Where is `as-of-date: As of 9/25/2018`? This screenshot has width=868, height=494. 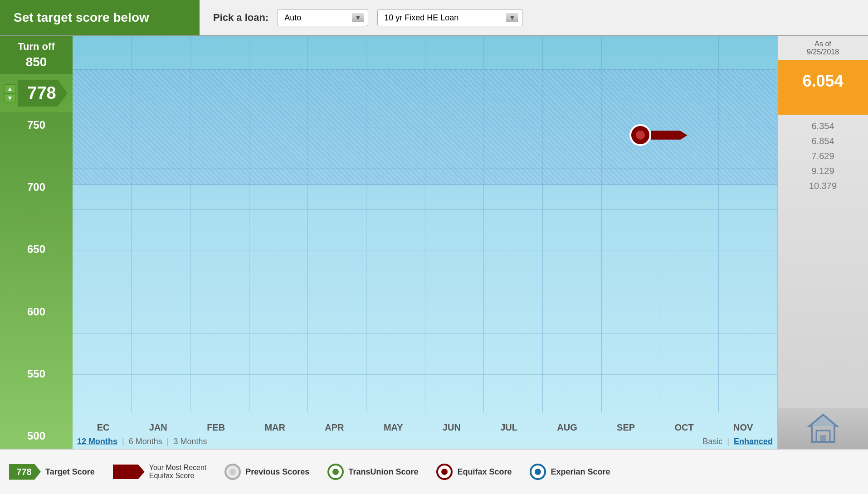
as-of-date: As of 9/25/2018 is located at coordinates (823, 48).